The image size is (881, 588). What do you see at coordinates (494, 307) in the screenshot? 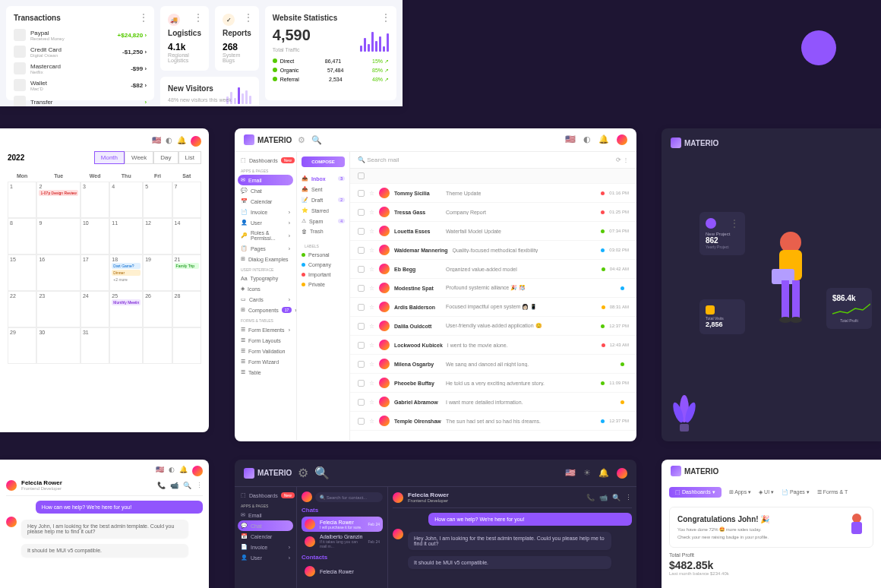
I see `email-row: ☆Ardis BaldersonFocused impactful open s…` at bounding box center [494, 307].